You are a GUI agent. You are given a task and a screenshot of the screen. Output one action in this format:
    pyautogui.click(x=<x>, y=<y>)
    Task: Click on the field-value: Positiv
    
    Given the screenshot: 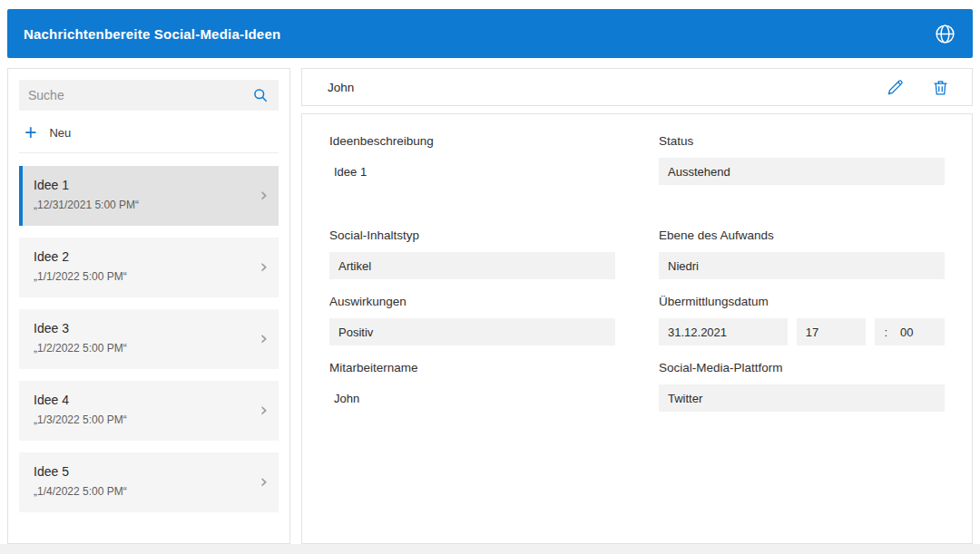 What is the action you would take?
    pyautogui.click(x=472, y=332)
    